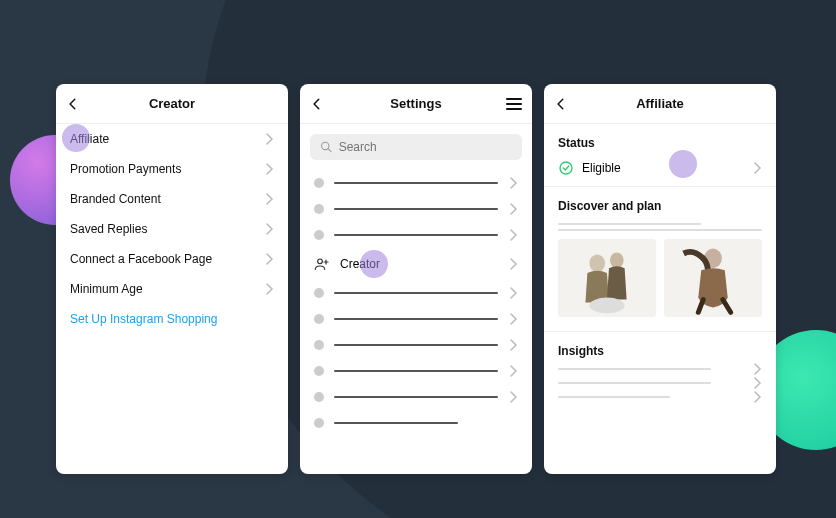 The height and width of the screenshot is (518, 836). I want to click on search-input, so click(426, 147).